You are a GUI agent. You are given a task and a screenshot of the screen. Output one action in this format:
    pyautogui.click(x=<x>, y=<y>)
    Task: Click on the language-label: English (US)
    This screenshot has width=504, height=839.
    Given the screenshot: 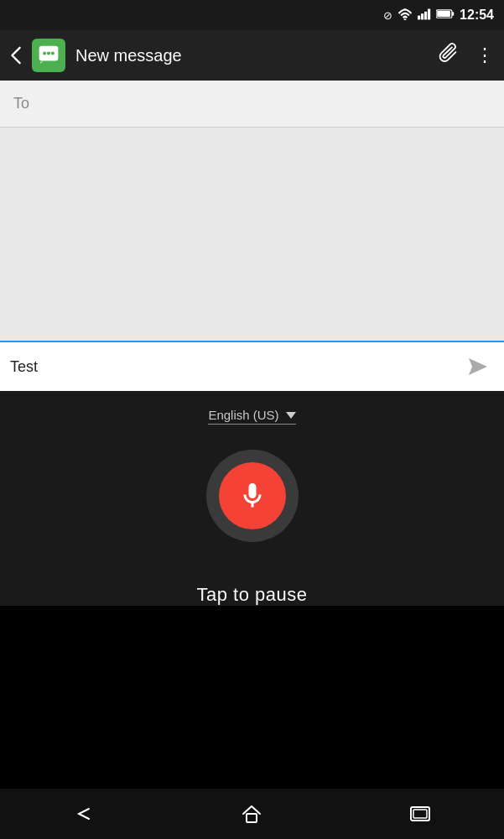 What is the action you would take?
    pyautogui.click(x=243, y=414)
    